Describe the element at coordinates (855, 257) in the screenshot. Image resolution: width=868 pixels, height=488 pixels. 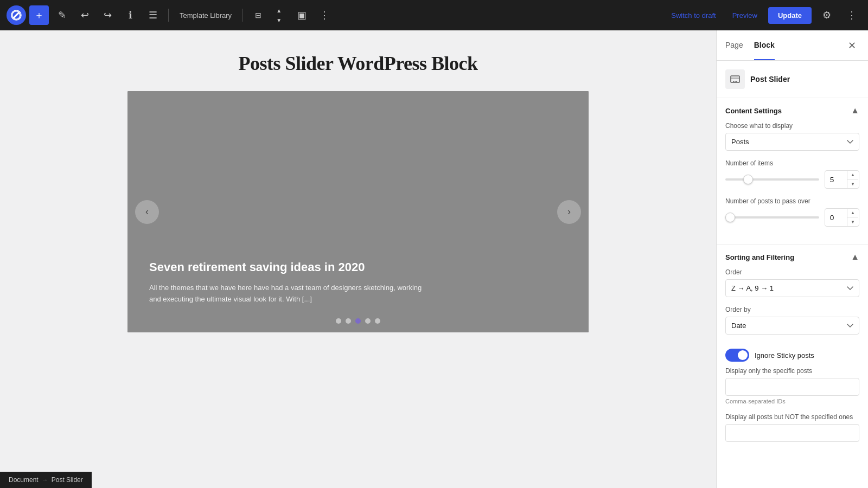
I see `sorting-toggle: ▲` at that location.